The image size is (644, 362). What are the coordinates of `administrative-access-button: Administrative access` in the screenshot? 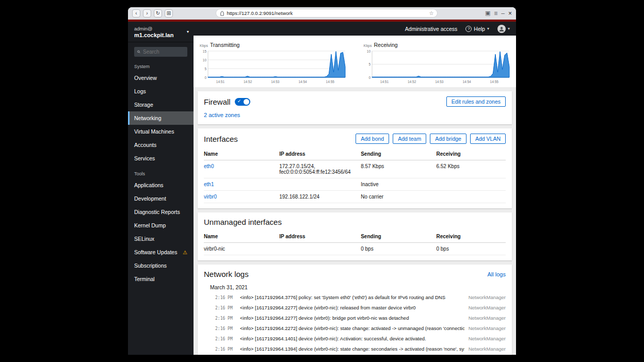 It's located at (431, 29).